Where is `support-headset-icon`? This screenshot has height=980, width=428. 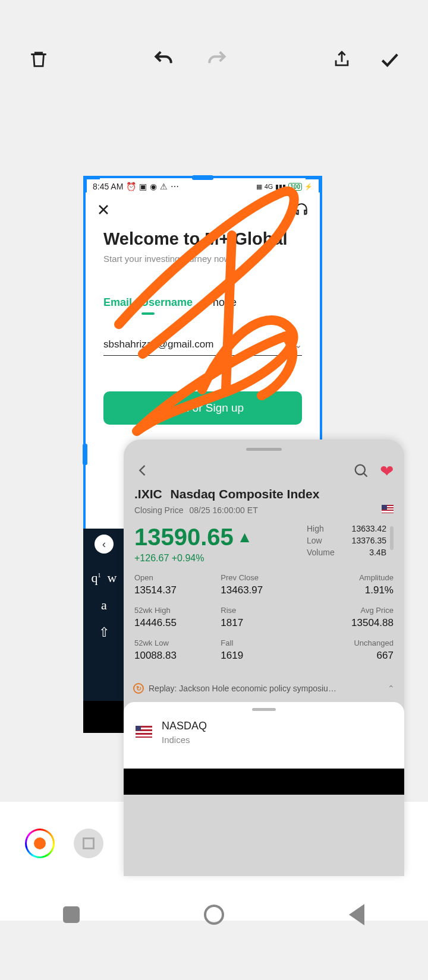 support-headset-icon is located at coordinates (301, 211).